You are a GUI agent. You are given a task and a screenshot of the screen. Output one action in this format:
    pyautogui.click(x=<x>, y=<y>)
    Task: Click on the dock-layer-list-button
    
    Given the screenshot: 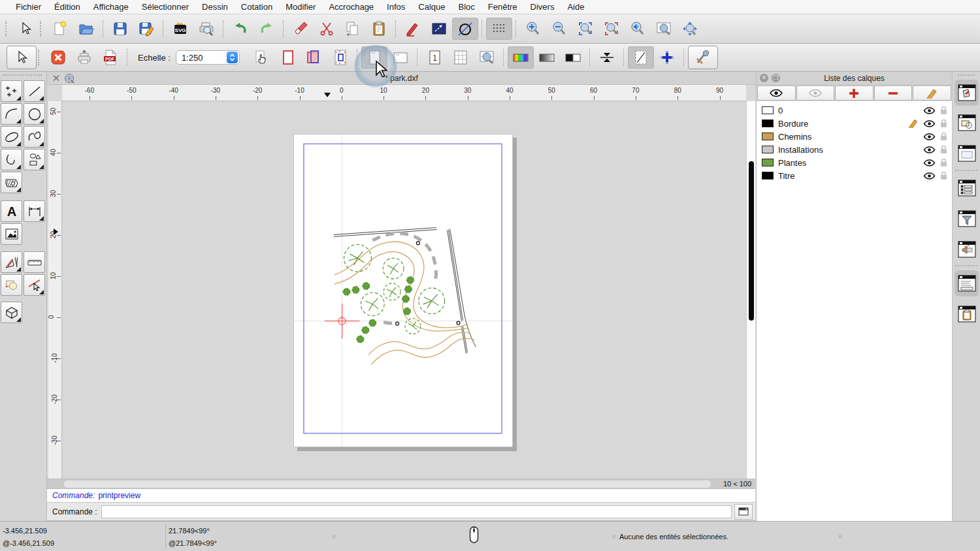 What is the action you would take?
    pyautogui.click(x=967, y=93)
    